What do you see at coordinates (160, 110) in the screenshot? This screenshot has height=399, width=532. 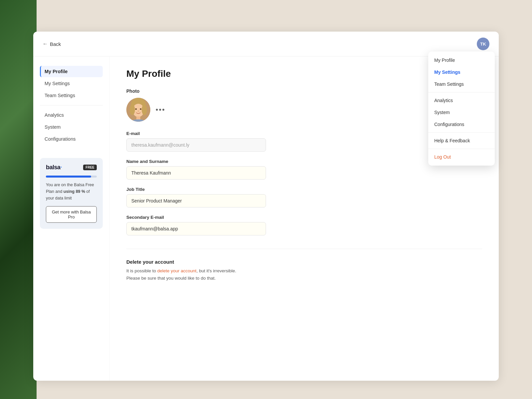 I see `photo-menu-button: •••` at bounding box center [160, 110].